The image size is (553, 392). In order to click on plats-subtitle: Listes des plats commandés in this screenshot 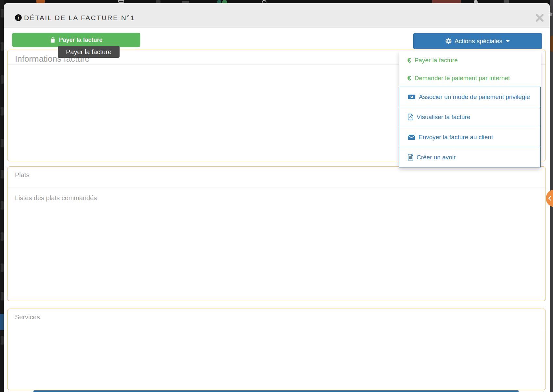, I will do `click(56, 198)`.